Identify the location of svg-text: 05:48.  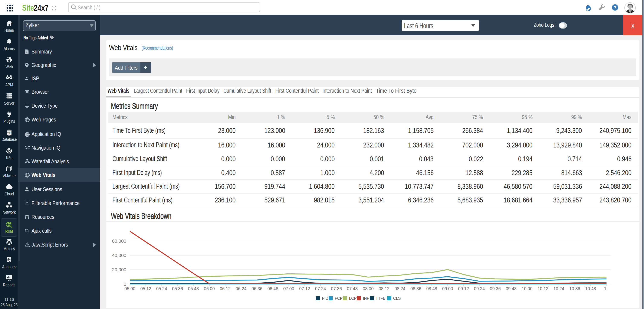
(193, 289).